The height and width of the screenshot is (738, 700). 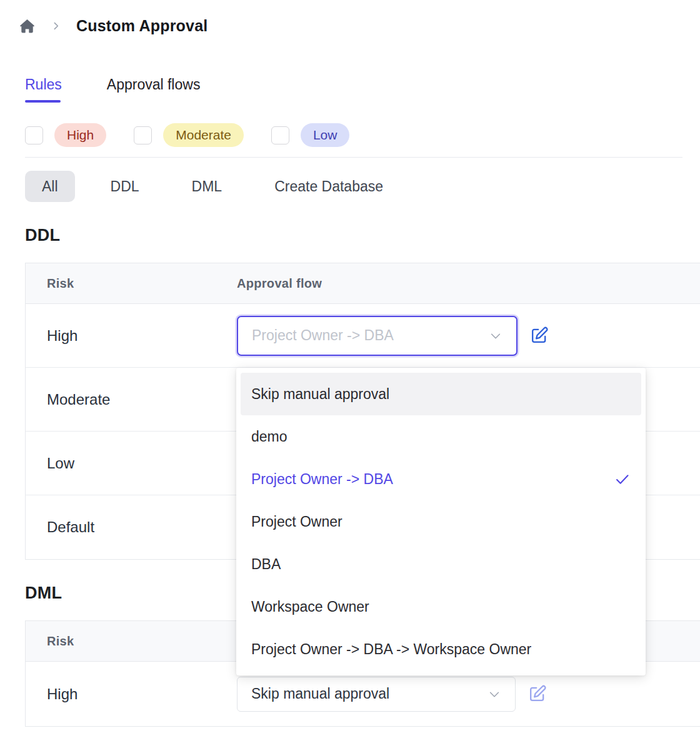 What do you see at coordinates (56, 26) in the screenshot?
I see `chevron-right-icon` at bounding box center [56, 26].